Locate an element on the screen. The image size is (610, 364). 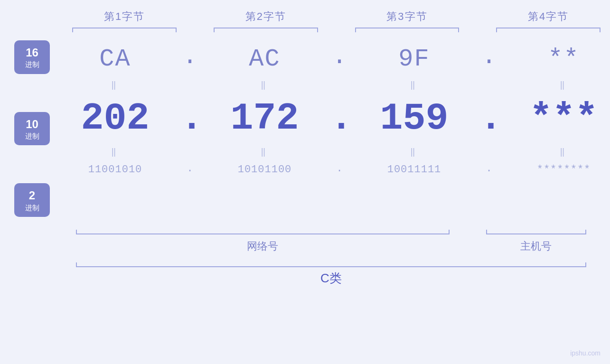
byte1-header: 第1字节 is located at coordinates (124, 17).